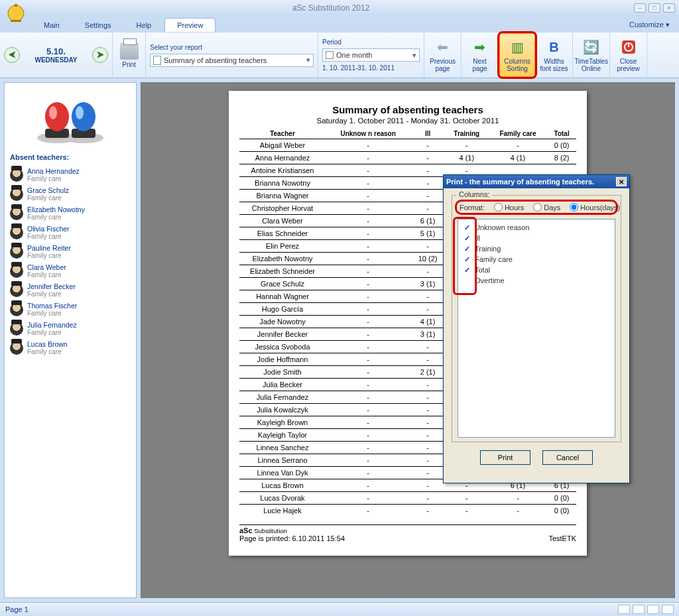  I want to click on checklist-item: ✓Unknown reason, so click(536, 227).